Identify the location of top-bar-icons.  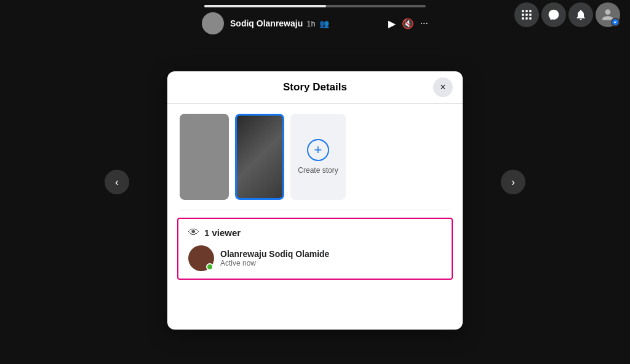
(567, 15).